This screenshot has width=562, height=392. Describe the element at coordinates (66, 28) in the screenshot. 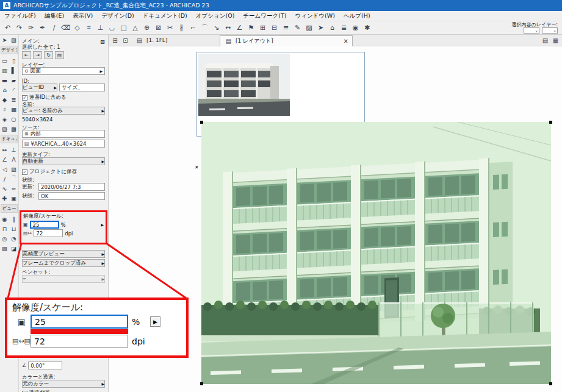

I see `eraser-icon: ⌫` at that location.